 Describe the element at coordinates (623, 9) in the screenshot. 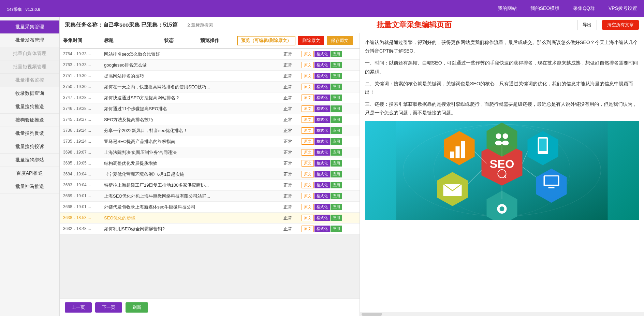

I see `nav-vps: VPS拨号设置` at that location.